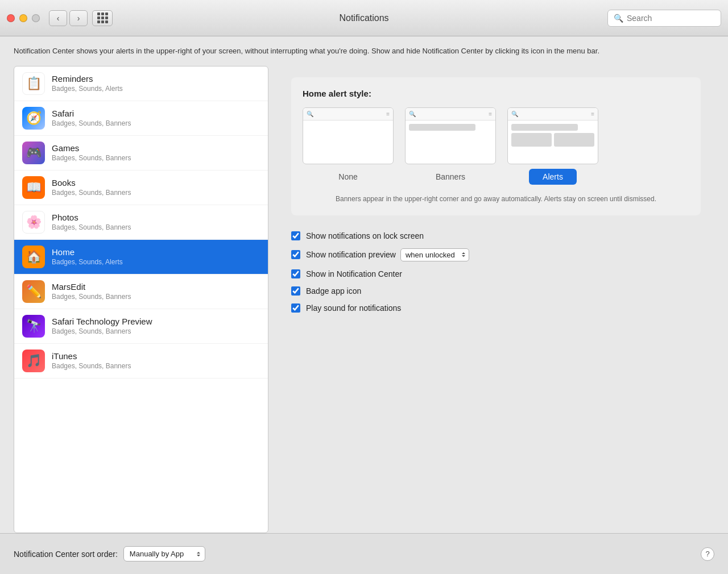 Image resolution: width=728 pixels, height=574 pixels. I want to click on alert-option-banners: 🔍 ≡ Banners, so click(450, 146).